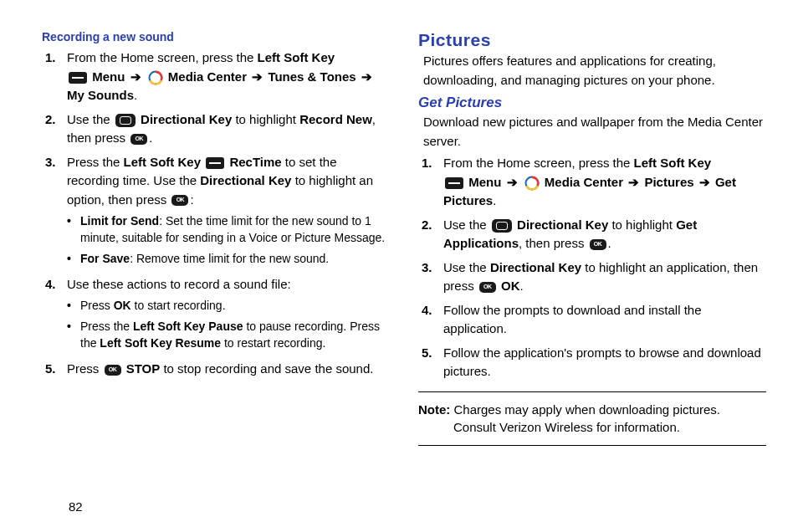 The width and height of the screenshot is (798, 532). Describe the element at coordinates (228, 229) in the screenshot. I see `bullet-item: •Limit for Send: Set the time limit for …` at that location.